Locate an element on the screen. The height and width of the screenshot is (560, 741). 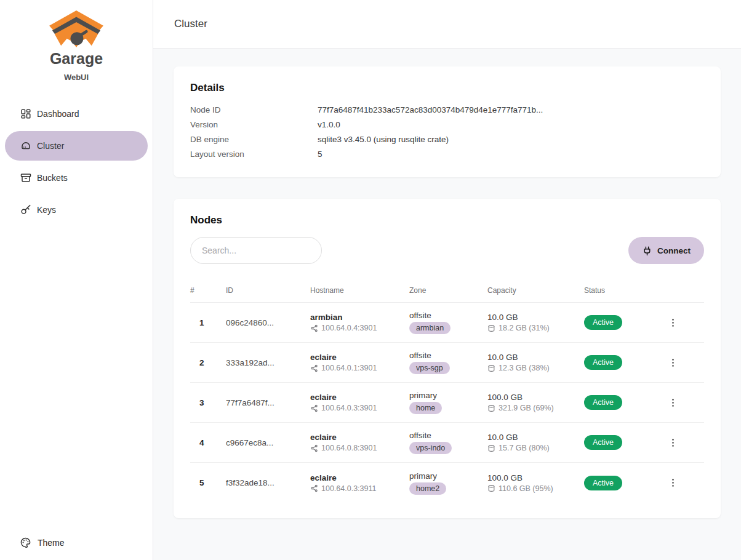
sidebar-item: Dashboard is located at coordinates (76, 114).